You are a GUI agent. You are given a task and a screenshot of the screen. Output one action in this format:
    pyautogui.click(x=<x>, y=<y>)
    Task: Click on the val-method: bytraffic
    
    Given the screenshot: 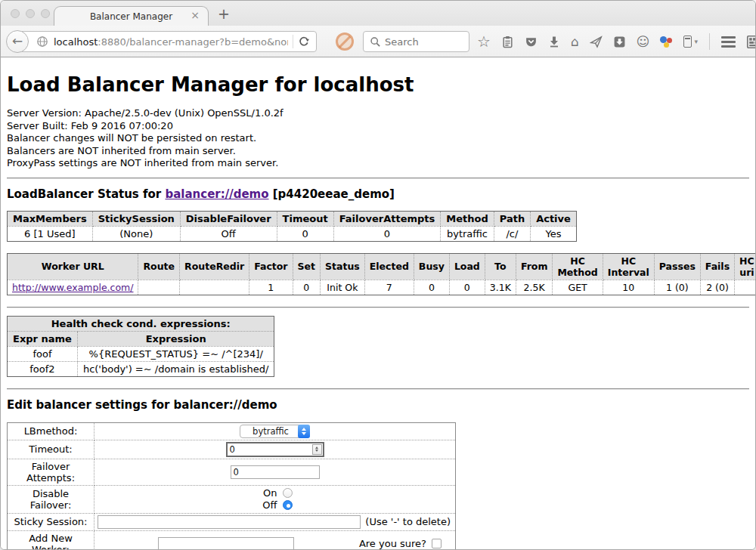 What is the action you would take?
    pyautogui.click(x=467, y=233)
    